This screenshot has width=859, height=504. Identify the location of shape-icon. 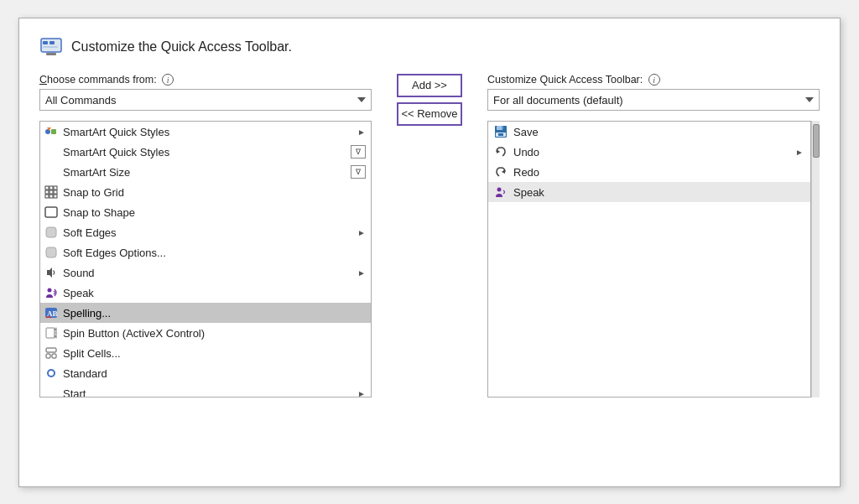
(51, 212).